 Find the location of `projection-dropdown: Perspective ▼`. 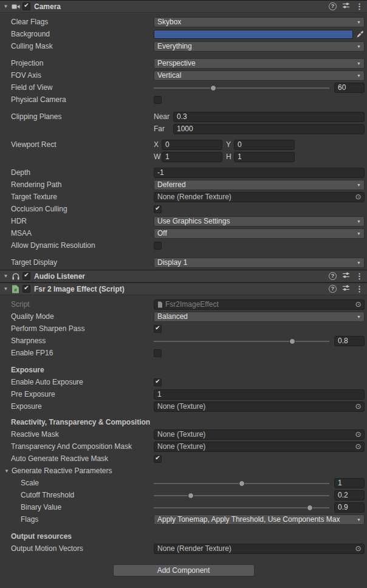

projection-dropdown: Perspective ▼ is located at coordinates (259, 63).